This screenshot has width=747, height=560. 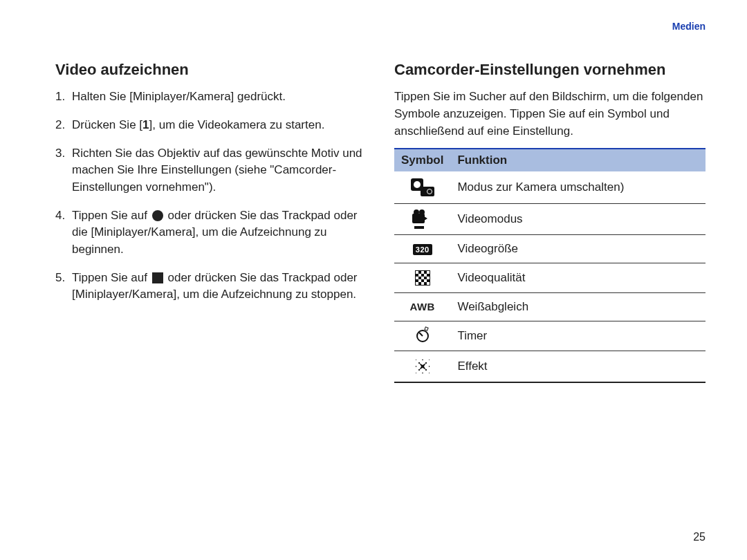 What do you see at coordinates (422, 220) in the screenshot?
I see `video-mode-icon` at bounding box center [422, 220].